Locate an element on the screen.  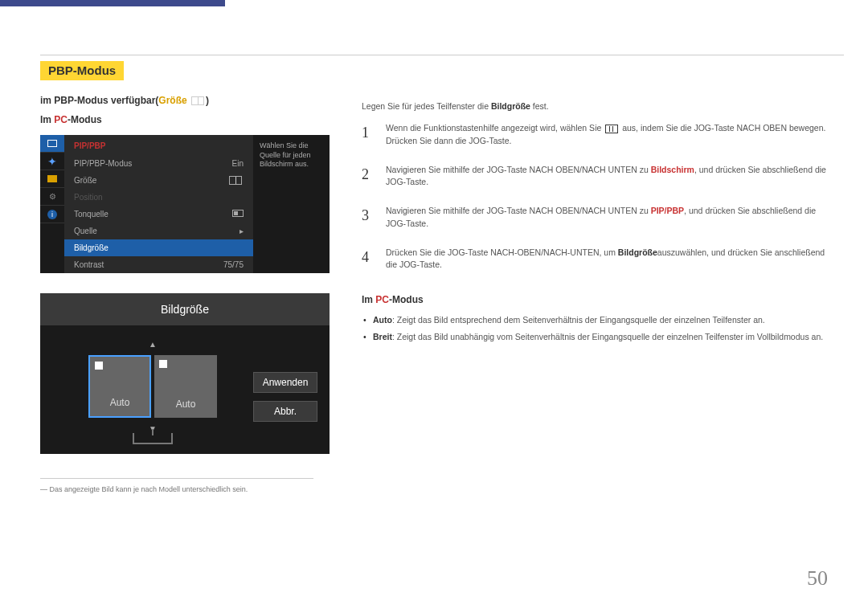
option-breit: Breit: Zeigt das Bild unabhängig vom Sei… is located at coordinates (595, 337).